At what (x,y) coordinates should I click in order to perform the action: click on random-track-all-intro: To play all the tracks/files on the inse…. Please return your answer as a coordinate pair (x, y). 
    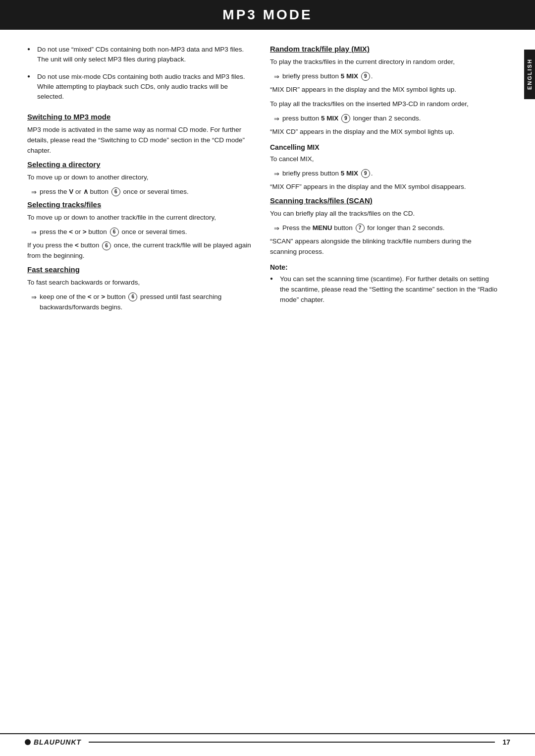
    Looking at the image, I should click on (384, 104).